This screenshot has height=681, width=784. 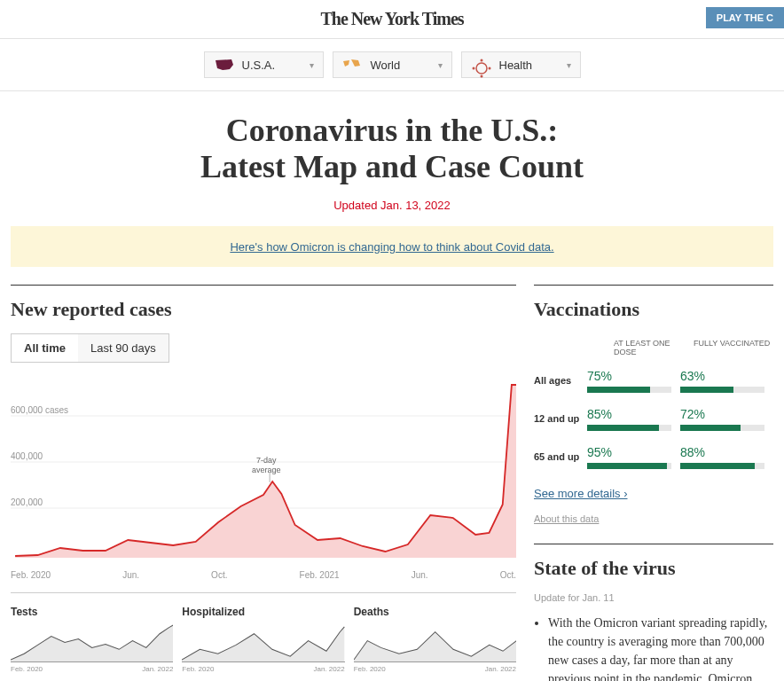 What do you see at coordinates (319, 575) in the screenshot?
I see `x-tick: Feb. 2021` at bounding box center [319, 575].